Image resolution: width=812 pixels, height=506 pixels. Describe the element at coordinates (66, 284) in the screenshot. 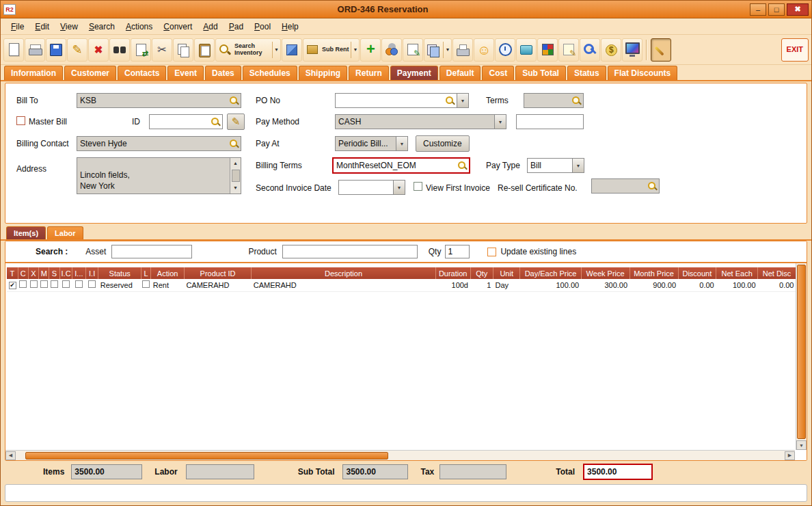

I see `row-checkbox-i-c` at that location.